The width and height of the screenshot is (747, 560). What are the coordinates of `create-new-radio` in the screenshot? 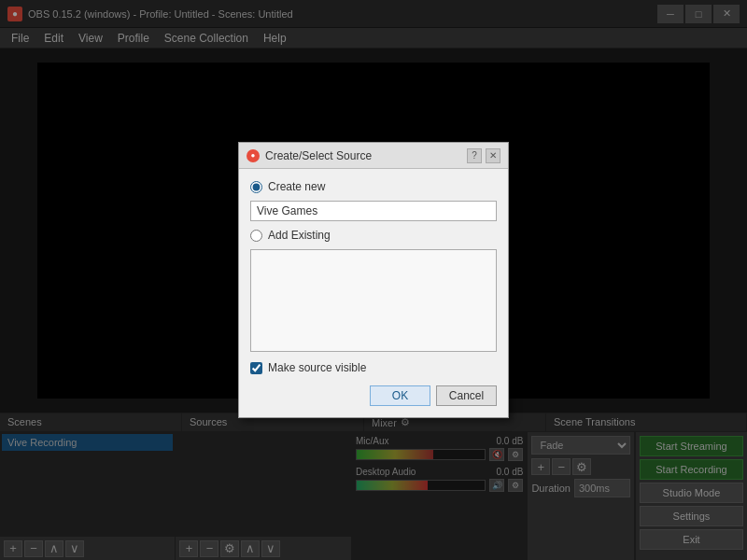 It's located at (256, 187).